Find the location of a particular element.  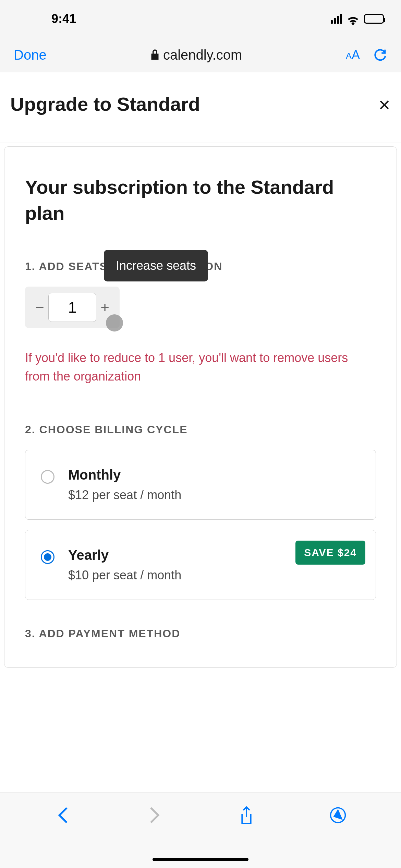

home-indicator is located at coordinates (200, 859).